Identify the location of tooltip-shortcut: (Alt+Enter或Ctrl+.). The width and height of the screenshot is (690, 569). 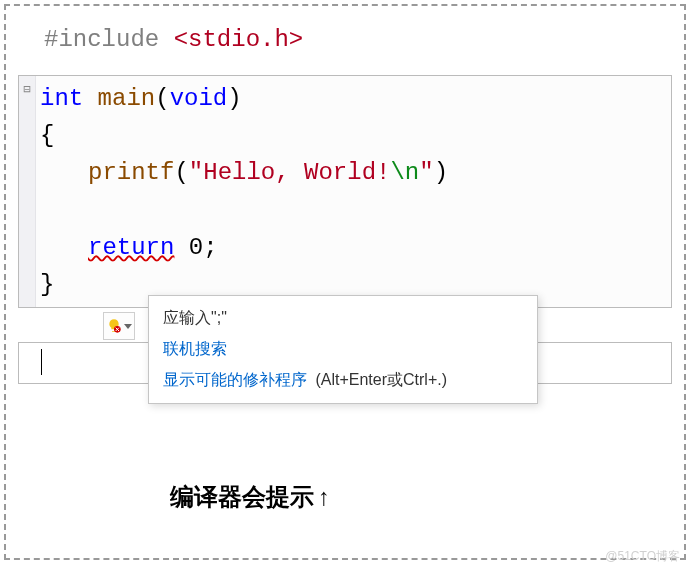
(381, 380).